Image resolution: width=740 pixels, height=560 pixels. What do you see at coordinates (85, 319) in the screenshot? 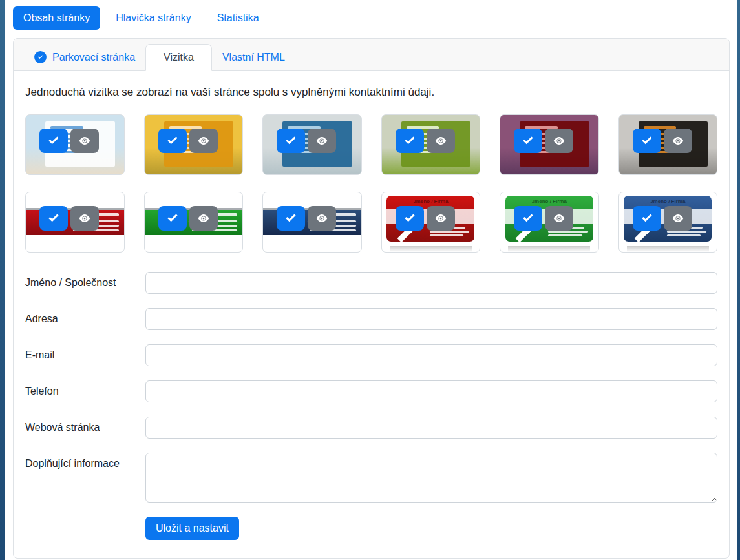
I see `address-label: Adresa` at bounding box center [85, 319].